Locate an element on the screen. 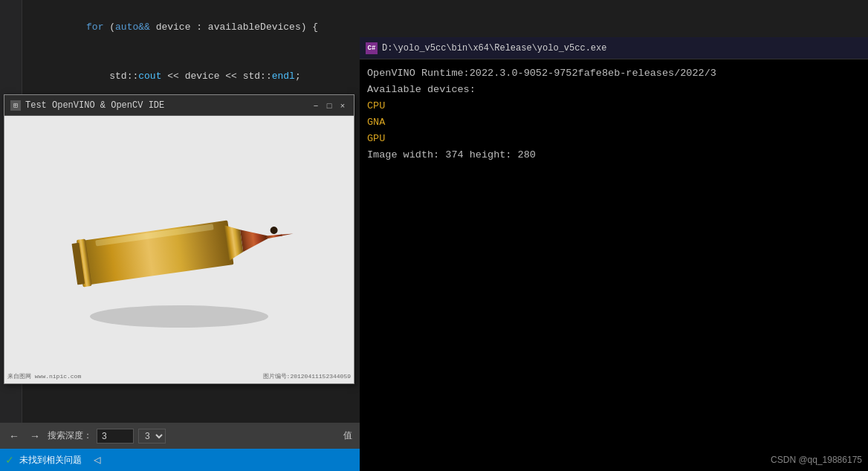 Image resolution: width=868 pixels, height=471 pixels. window-icon: ⊞ is located at coordinates (16, 105).